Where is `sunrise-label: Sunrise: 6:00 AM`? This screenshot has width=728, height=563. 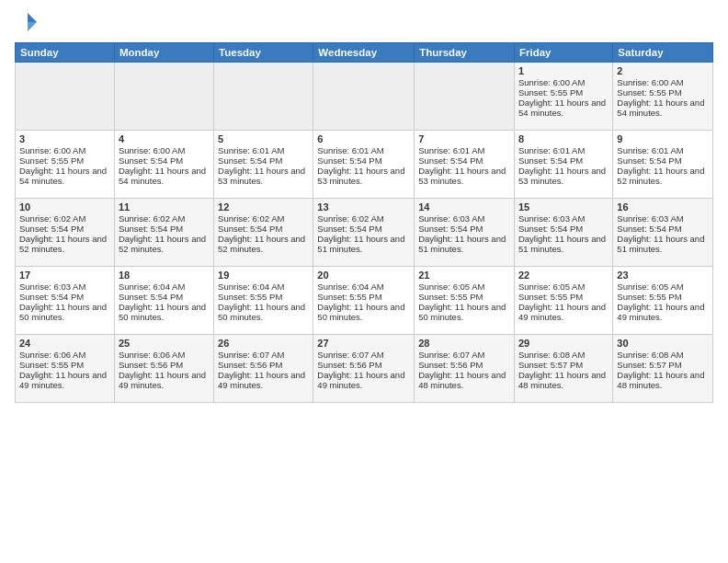 sunrise-label: Sunrise: 6:00 AM is located at coordinates (650, 83).